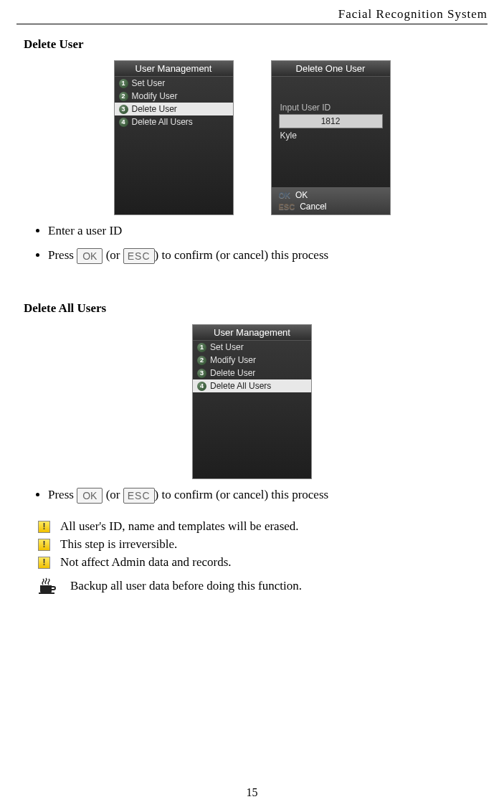 The image size is (504, 812). What do you see at coordinates (262, 586) in the screenshot?
I see `tip-note: Backup all user data before doing this f…` at bounding box center [262, 586].